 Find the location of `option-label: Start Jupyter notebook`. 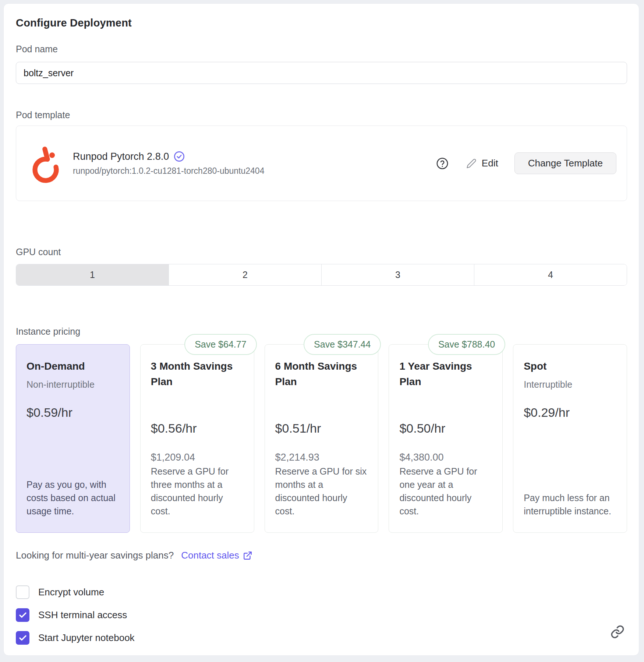

option-label: Start Jupyter notebook is located at coordinates (86, 638).